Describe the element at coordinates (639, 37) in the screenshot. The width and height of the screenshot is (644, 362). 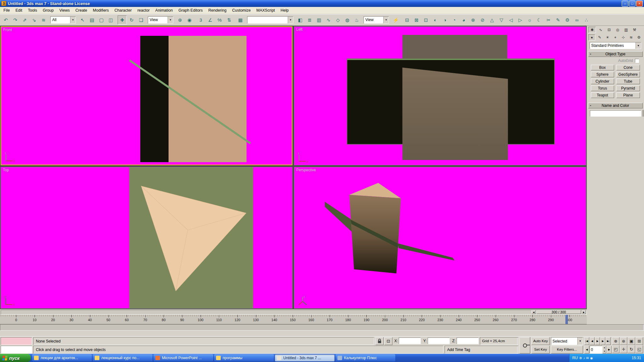
I see `systems-category-icon: ⚙` at that location.